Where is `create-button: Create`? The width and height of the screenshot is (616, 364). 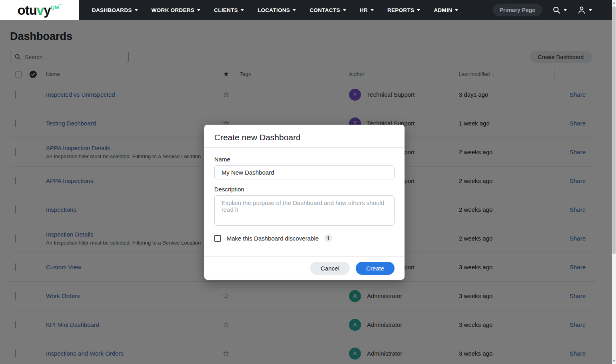
create-button: Create is located at coordinates (375, 269).